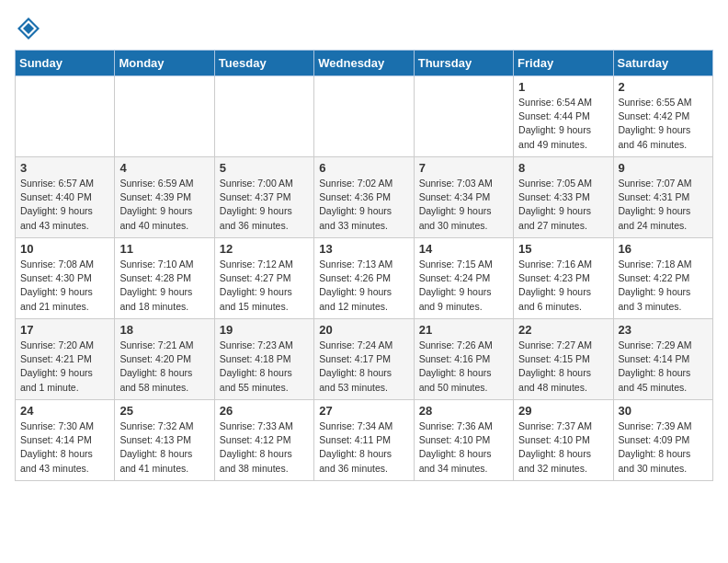 The width and height of the screenshot is (728, 563). I want to click on calendar-cell: 25Sunrise: 7:32 AMSunset: 4:13 PMDayligh…, so click(165, 441).